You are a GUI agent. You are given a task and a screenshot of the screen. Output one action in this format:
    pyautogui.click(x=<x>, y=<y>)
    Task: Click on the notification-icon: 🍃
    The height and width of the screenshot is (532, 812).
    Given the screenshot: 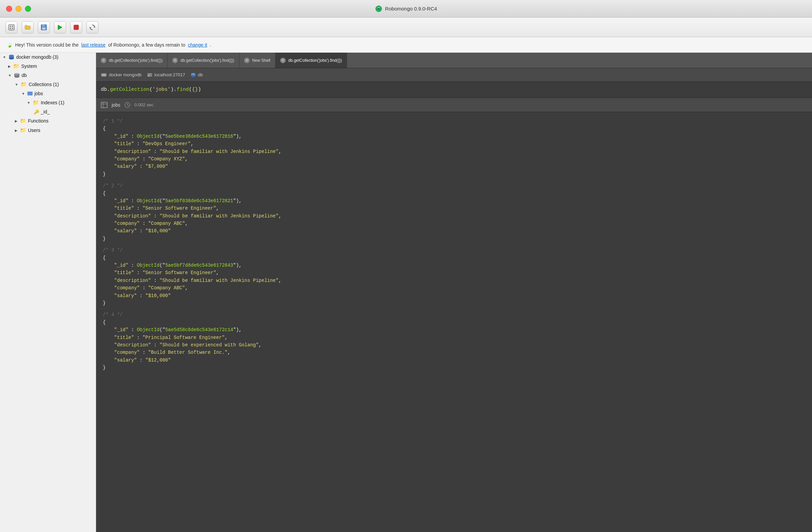 What is the action you would take?
    pyautogui.click(x=10, y=45)
    